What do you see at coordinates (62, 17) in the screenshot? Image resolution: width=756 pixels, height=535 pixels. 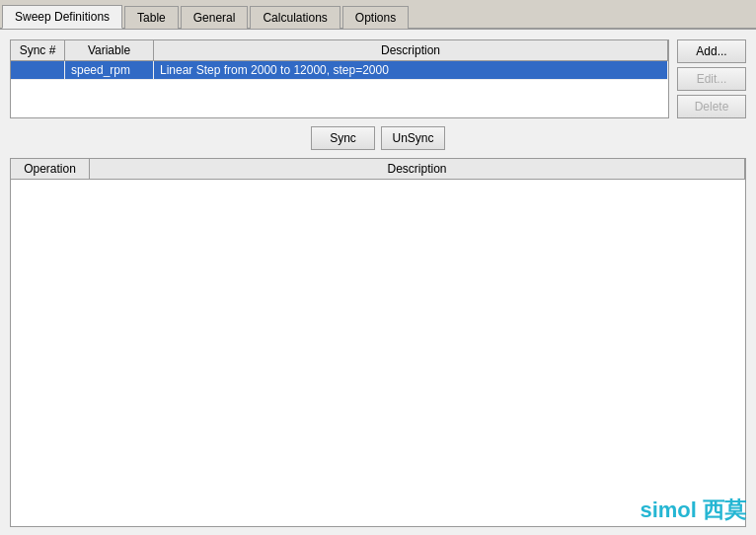 I see `tab-sweep-definitions: Sweep Definitions` at bounding box center [62, 17].